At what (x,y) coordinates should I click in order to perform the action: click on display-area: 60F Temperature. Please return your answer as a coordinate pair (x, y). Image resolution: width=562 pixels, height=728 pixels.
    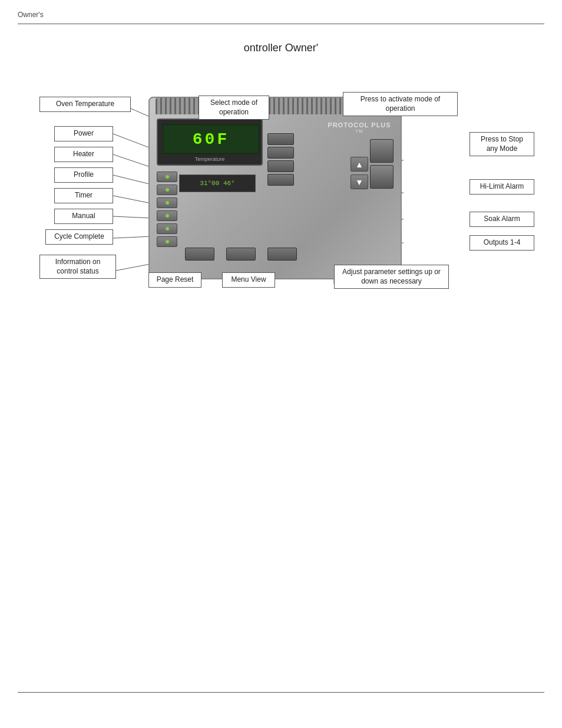
    Looking at the image, I should click on (210, 142).